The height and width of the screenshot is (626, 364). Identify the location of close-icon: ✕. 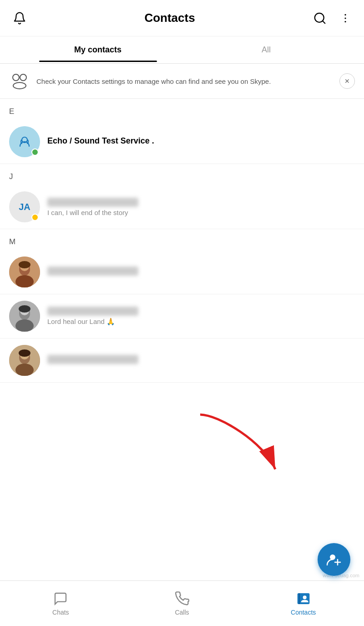
(347, 81).